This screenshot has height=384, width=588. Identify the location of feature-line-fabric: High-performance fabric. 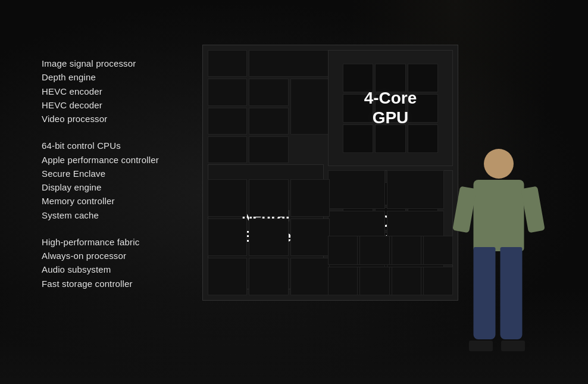
(134, 242).